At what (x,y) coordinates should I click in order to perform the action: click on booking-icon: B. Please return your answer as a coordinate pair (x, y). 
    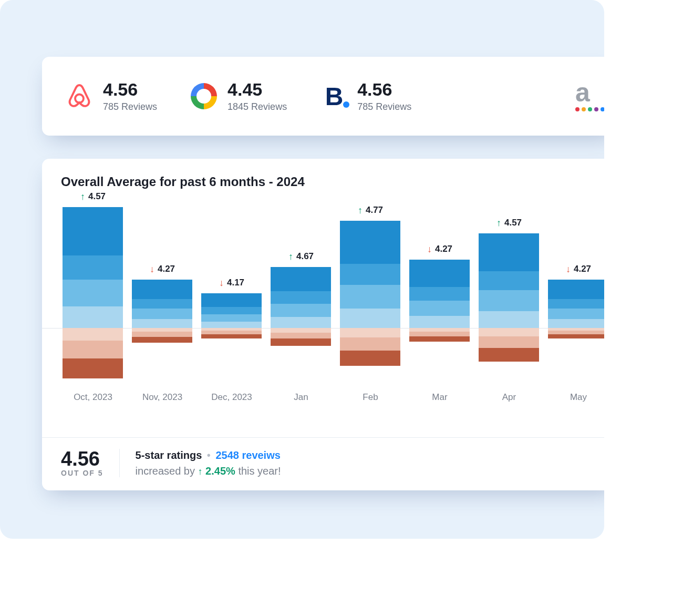
    Looking at the image, I should click on (334, 96).